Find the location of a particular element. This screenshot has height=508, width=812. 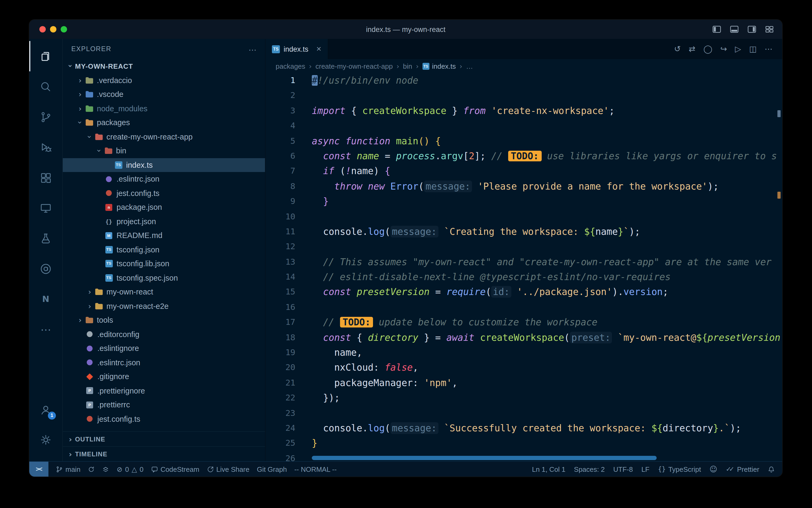

tree-item-.verdaccio: ›.verdaccio is located at coordinates (164, 80).